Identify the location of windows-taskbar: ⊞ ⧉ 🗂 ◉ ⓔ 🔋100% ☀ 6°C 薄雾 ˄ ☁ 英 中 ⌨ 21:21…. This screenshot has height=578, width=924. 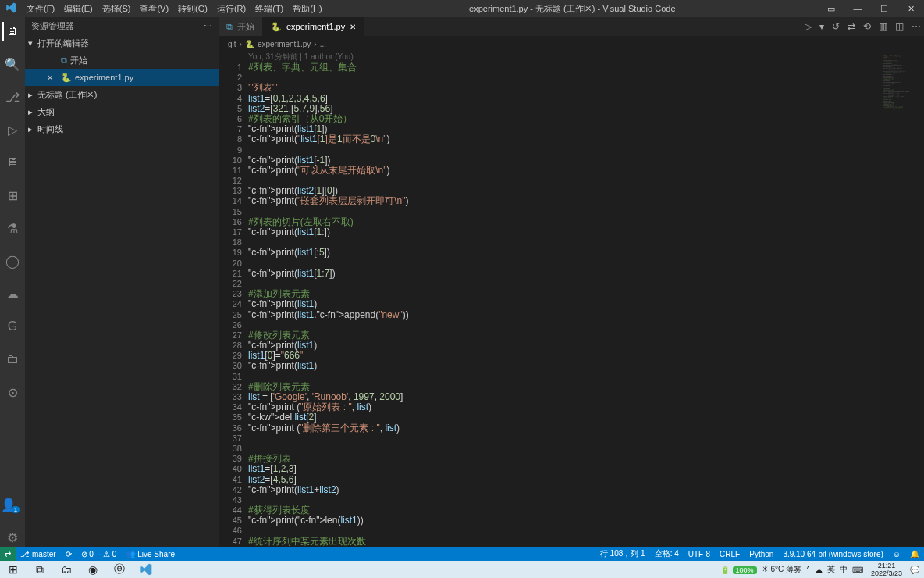
(462, 569).